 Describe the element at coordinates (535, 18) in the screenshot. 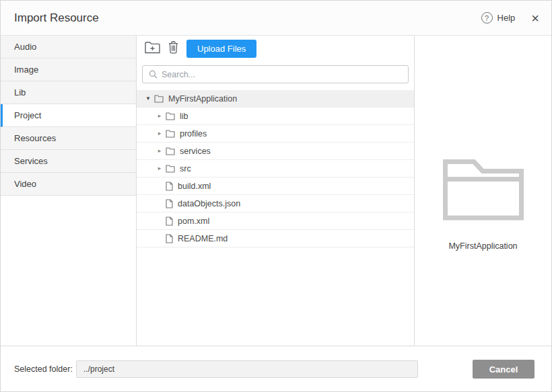

I see `close-icon: ×` at that location.